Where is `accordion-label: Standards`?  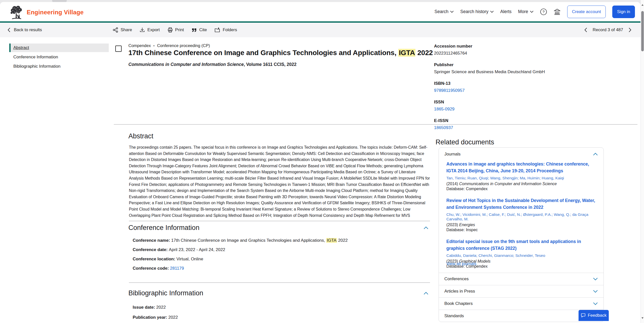 accordion-label: Standards is located at coordinates (454, 316).